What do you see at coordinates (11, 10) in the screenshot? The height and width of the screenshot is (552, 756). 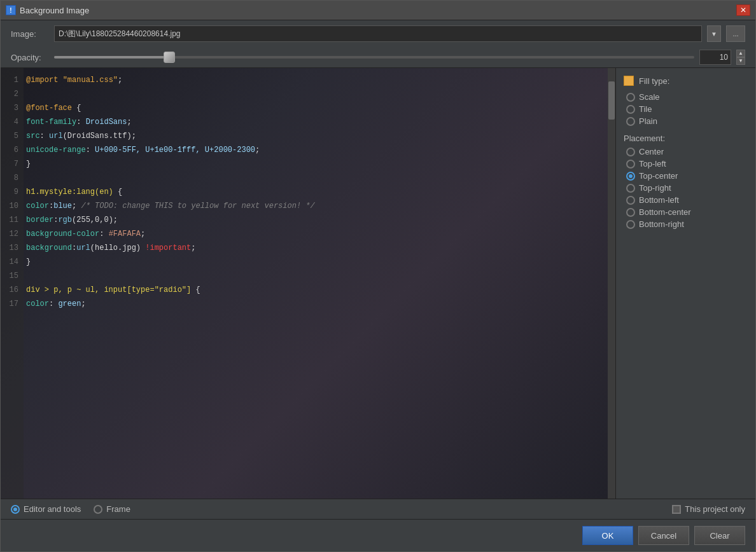 I see `app-icon: !` at bounding box center [11, 10].